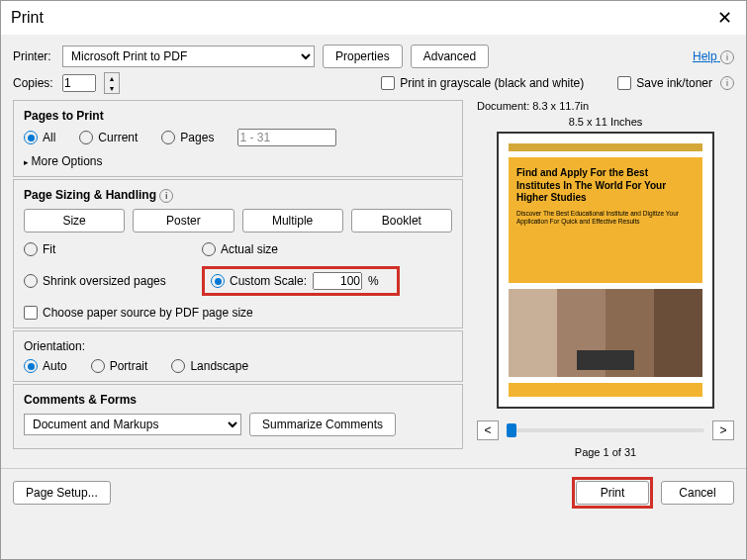  What do you see at coordinates (237, 346) in the screenshot?
I see `orientation-title: Orientation:` at bounding box center [237, 346].